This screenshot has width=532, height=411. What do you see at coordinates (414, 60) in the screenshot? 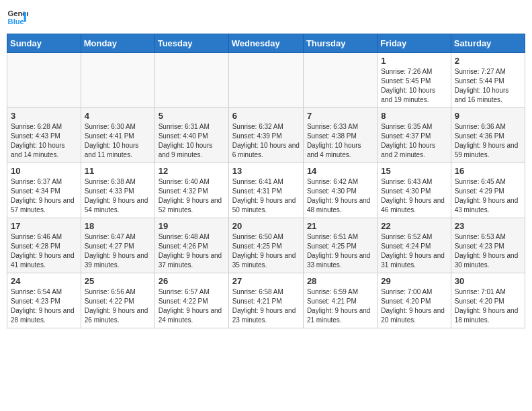
I see `day-number: 1` at bounding box center [414, 60].